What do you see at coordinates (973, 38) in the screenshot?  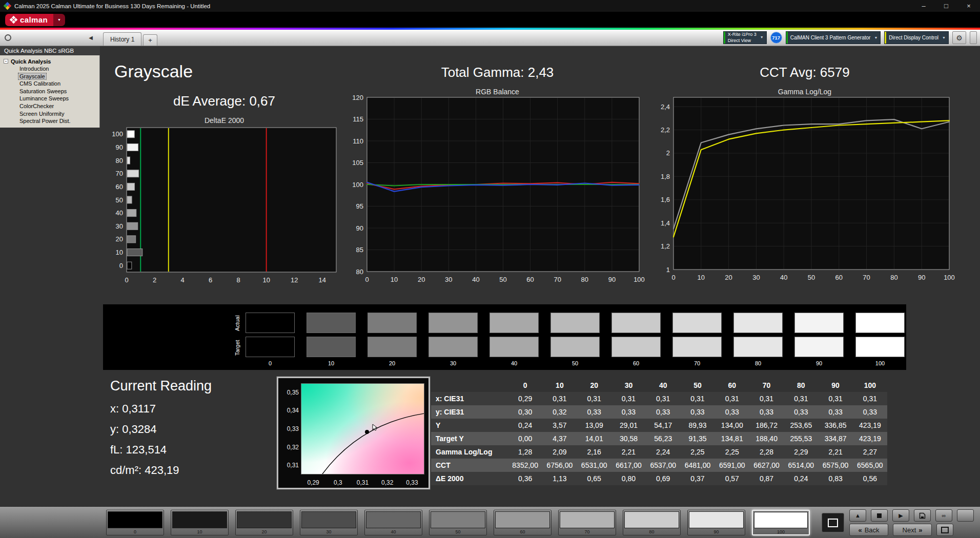 I see `toolbar-overflow-button` at bounding box center [973, 38].